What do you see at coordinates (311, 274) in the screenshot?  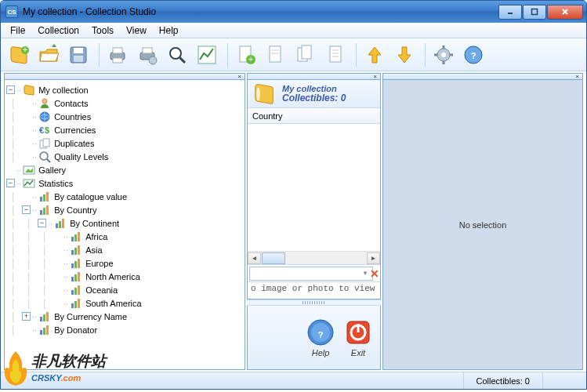 I see `search-input` at bounding box center [311, 274].